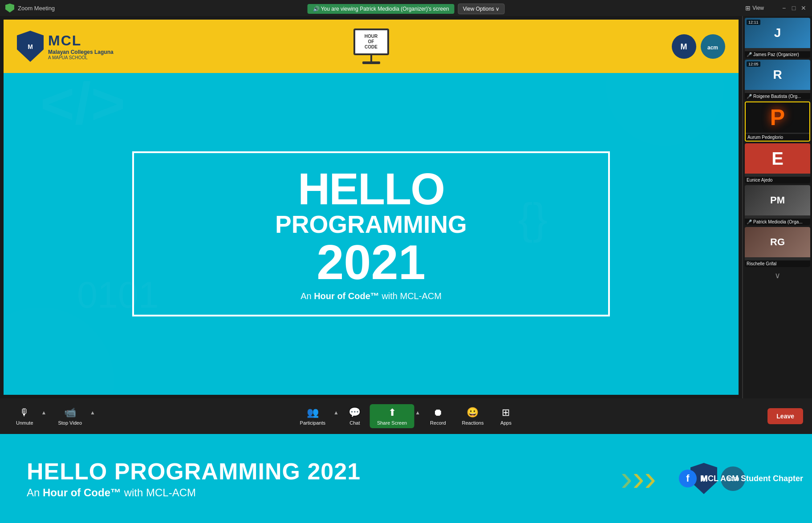 This screenshot has width=812, height=523. Describe the element at coordinates (713, 46) in the screenshot. I see `acm-logo-icon: acm` at that location.